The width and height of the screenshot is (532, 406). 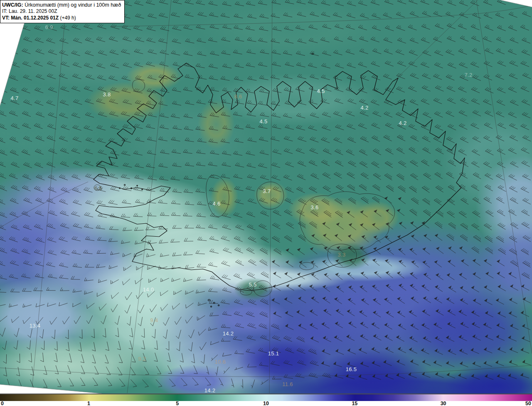 What do you see at coordinates (273, 354) in the screenshot?
I see `precip-value-label: 15.1` at bounding box center [273, 354].